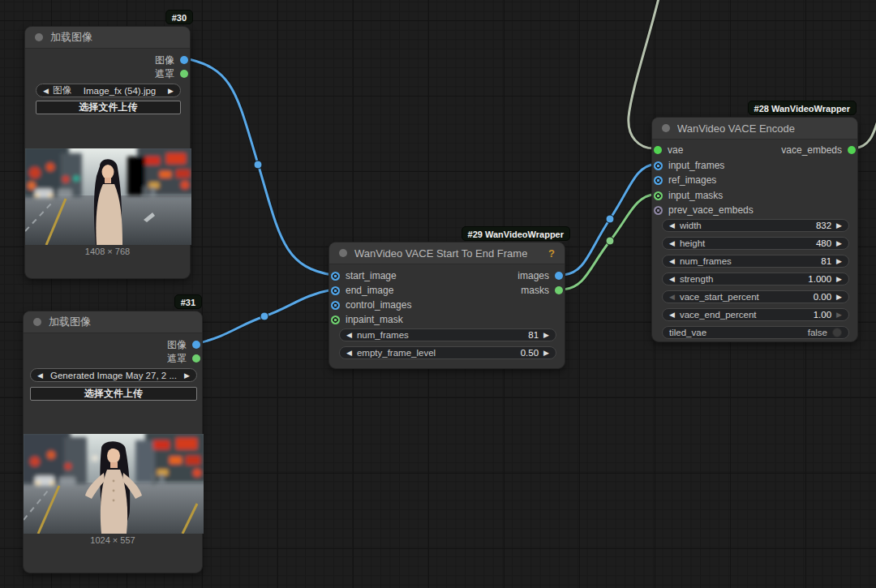 Image resolution: width=876 pixels, height=588 pixels. I want to click on help-icon: ?, so click(552, 253).